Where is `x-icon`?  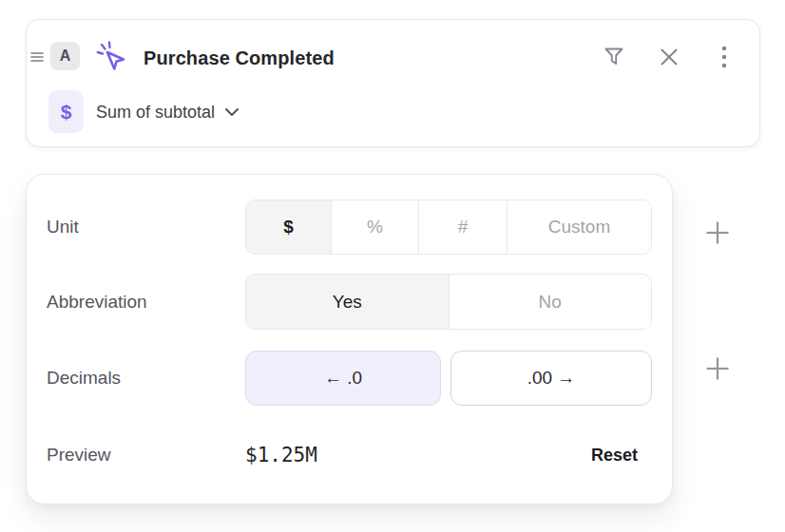 x-icon is located at coordinates (669, 57).